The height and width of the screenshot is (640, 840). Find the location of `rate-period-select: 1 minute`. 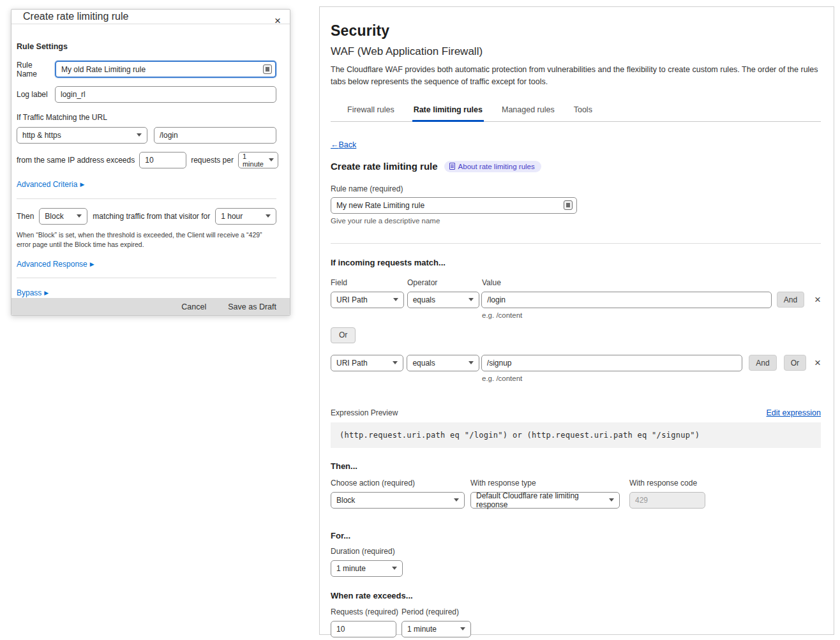

rate-period-select: 1 minute is located at coordinates (437, 629).